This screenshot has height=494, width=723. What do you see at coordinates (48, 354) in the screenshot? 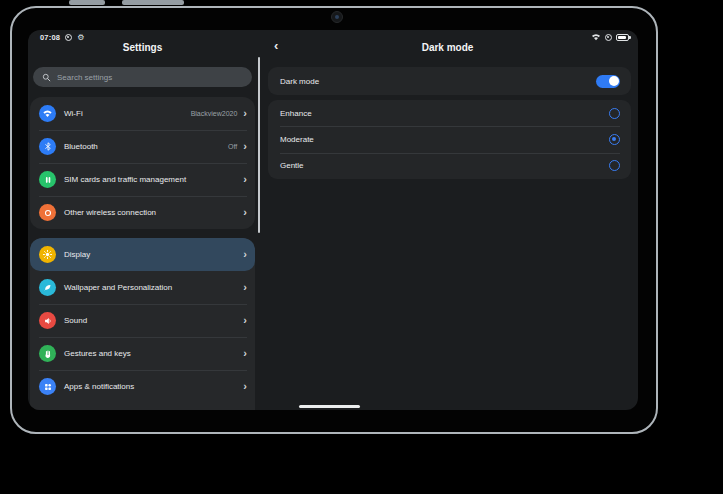
I see `hand-icon` at bounding box center [48, 354].